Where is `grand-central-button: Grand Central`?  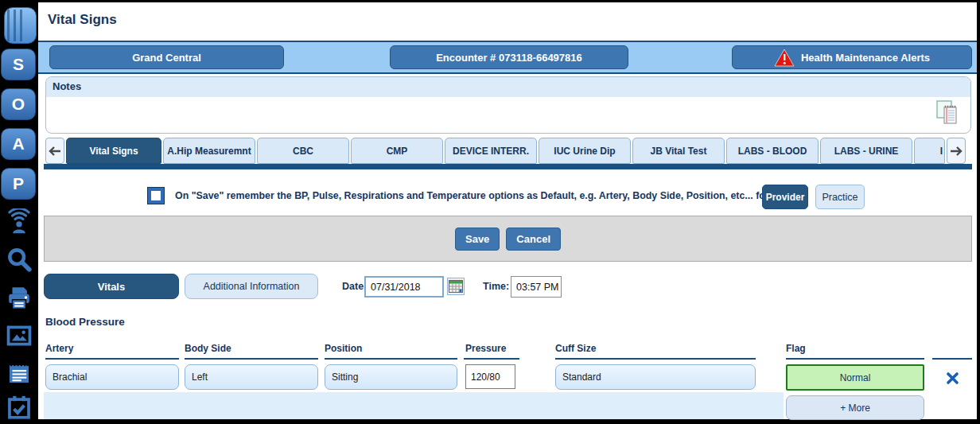 grand-central-button: Grand Central is located at coordinates (167, 57).